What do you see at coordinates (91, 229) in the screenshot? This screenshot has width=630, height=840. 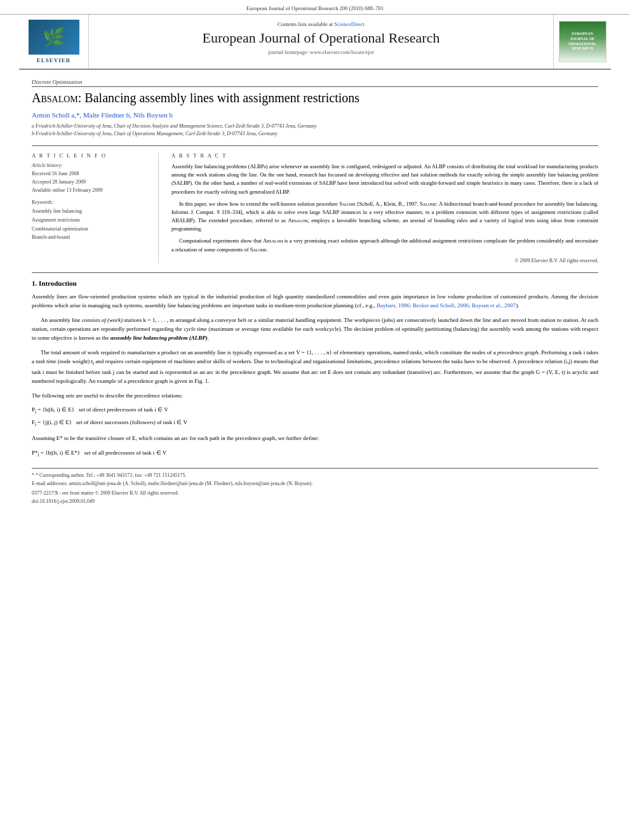 I see `keyword-3: Combinatorial optimization` at bounding box center [91, 229].